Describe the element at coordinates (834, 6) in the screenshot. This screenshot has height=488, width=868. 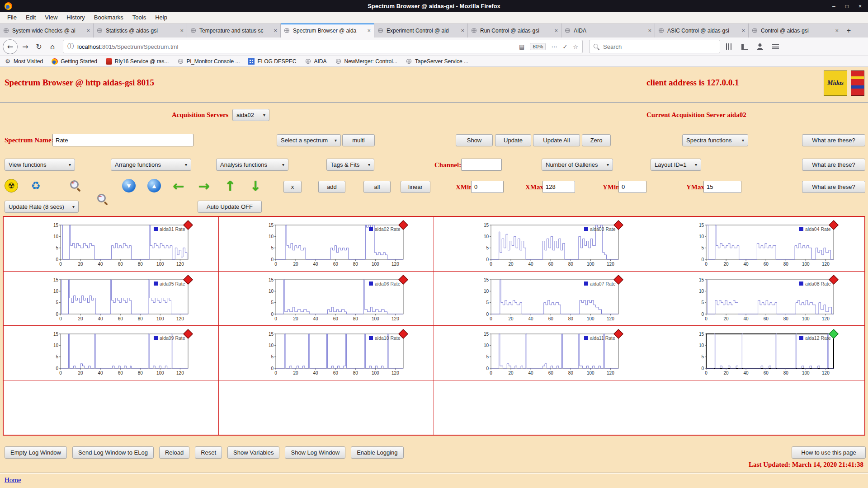
I see `window-minimize-button: –` at that location.